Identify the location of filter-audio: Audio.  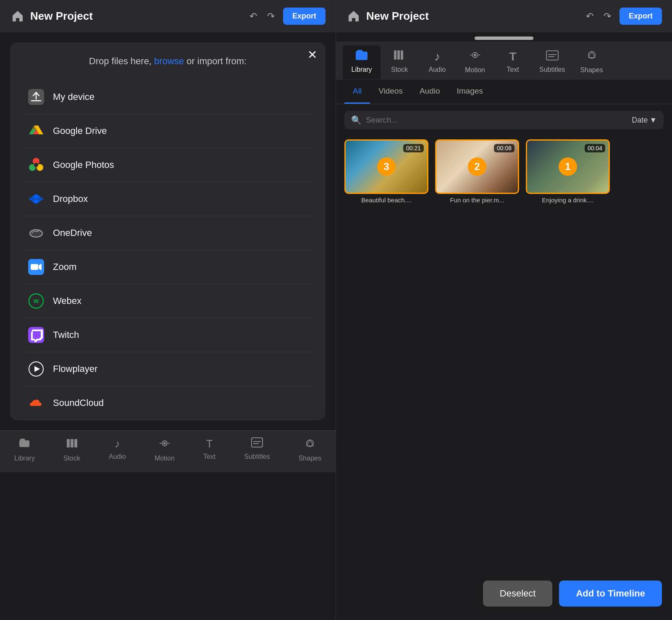
(430, 92).